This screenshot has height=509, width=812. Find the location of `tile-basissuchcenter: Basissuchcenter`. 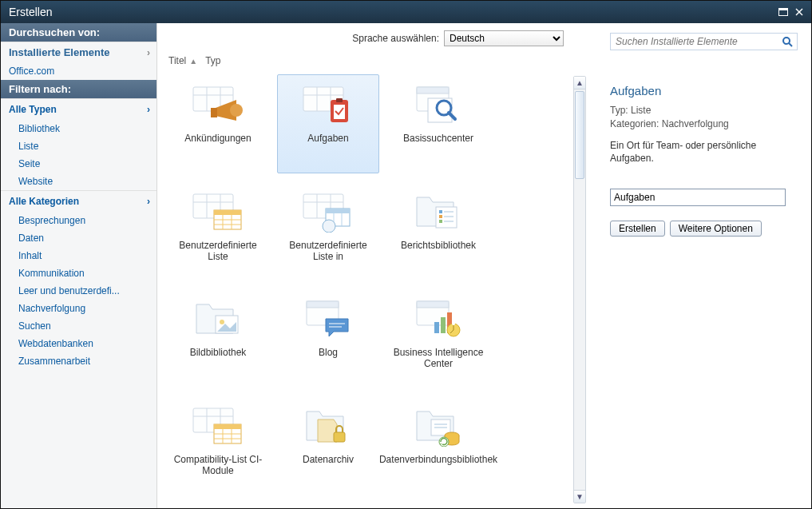

tile-basissuchcenter: Basissuchcenter is located at coordinates (438, 124).